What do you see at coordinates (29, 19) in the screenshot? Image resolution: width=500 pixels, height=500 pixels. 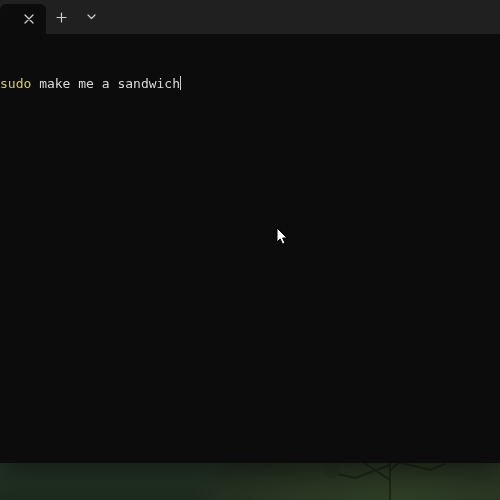 I see `close-icon` at bounding box center [29, 19].